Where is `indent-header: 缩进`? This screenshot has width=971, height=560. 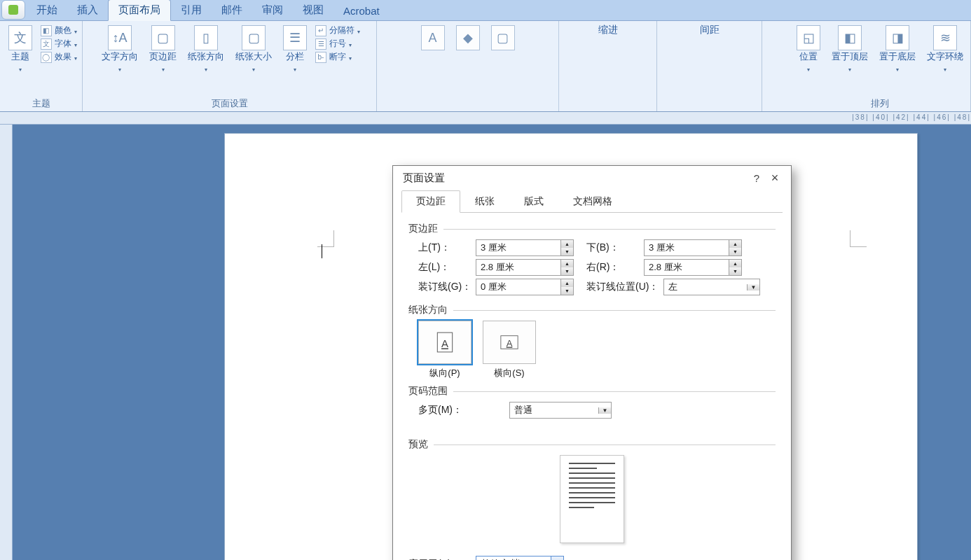 indent-header: 缩进 is located at coordinates (608, 30).